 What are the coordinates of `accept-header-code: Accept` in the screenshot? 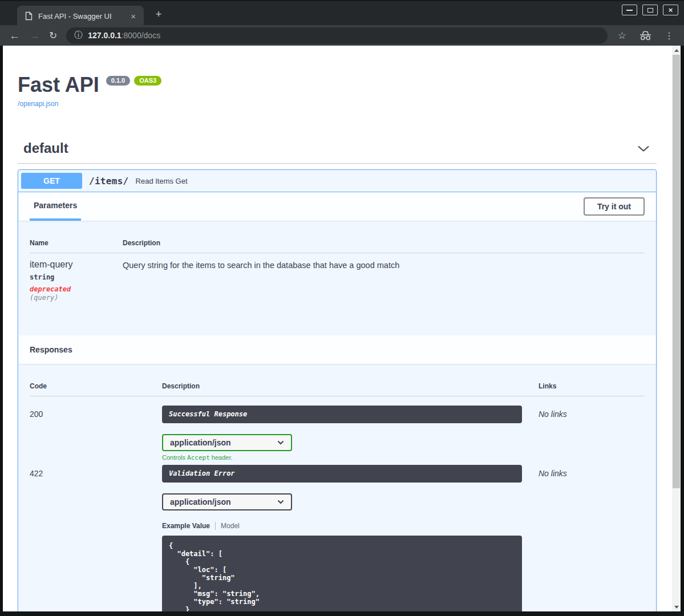 It's located at (199, 457).